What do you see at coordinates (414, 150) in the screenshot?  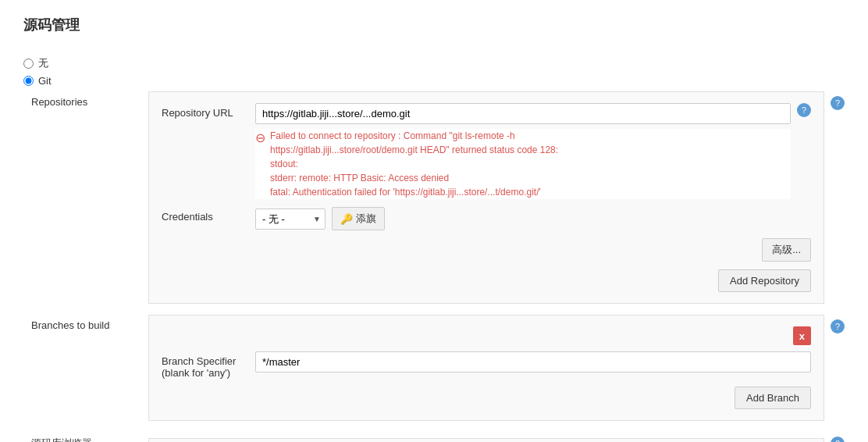 I see `error-line2: https://gitlab.jiji...store/root/demo.gi…` at bounding box center [414, 150].